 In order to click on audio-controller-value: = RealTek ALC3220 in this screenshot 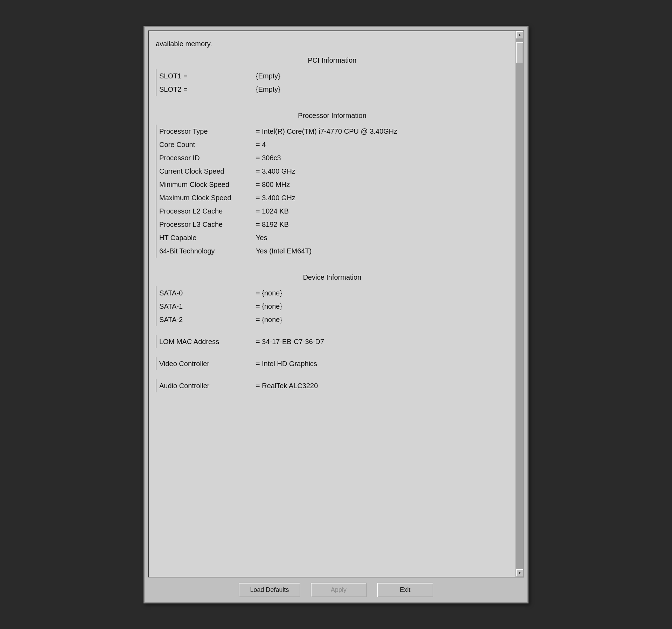, I will do `click(382, 386)`.